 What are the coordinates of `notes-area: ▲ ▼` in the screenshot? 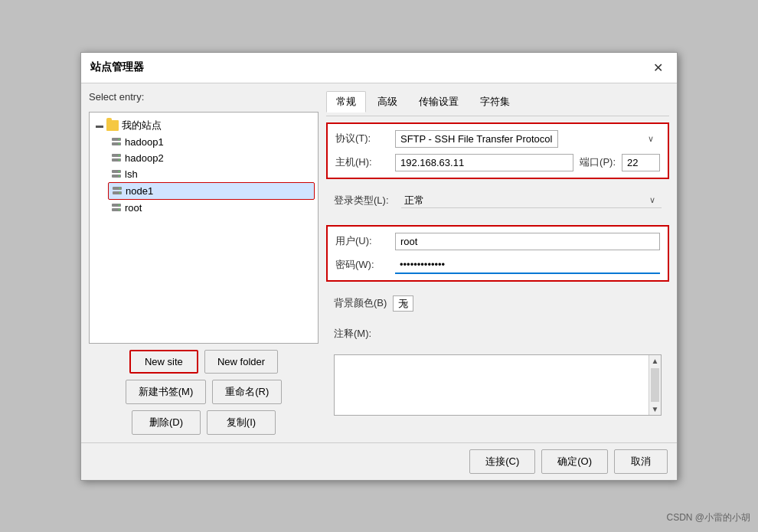 It's located at (498, 385).